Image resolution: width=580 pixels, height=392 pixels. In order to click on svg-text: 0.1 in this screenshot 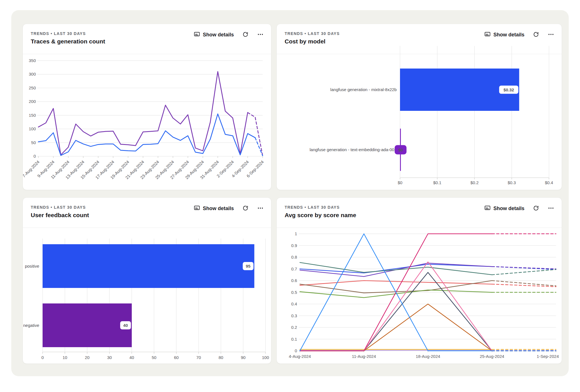, I will do `click(294, 339)`.